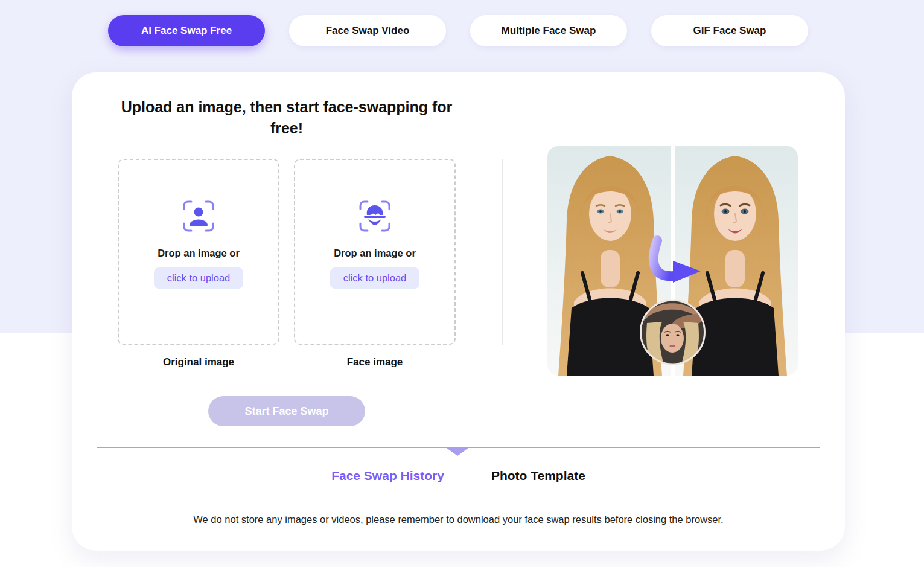 This screenshot has width=924, height=567. I want to click on face-scan-icon, so click(375, 216).